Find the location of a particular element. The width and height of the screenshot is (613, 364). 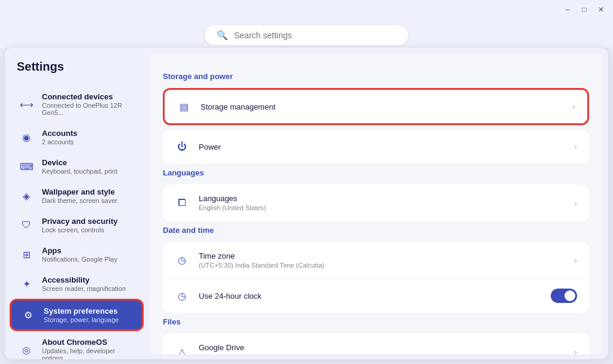

sidebar-item-label-accounts: Accounts is located at coordinates (60, 133).